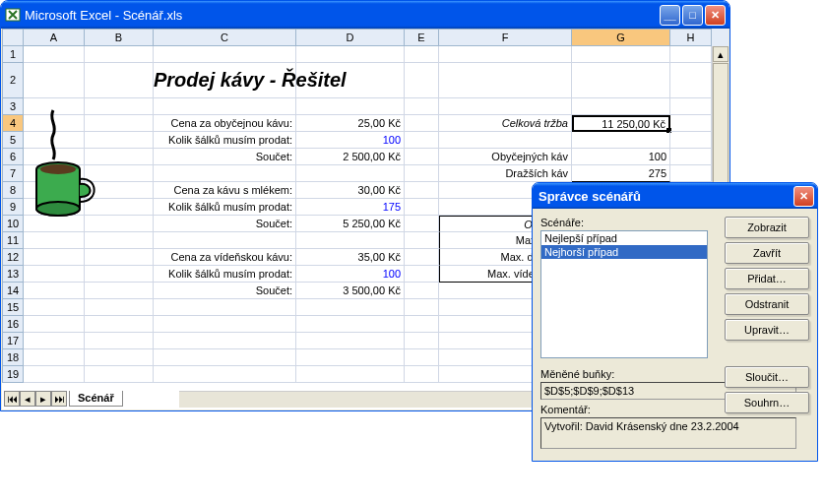 The image size is (824, 504). I want to click on cell-label: Dražších káv, so click(506, 173).